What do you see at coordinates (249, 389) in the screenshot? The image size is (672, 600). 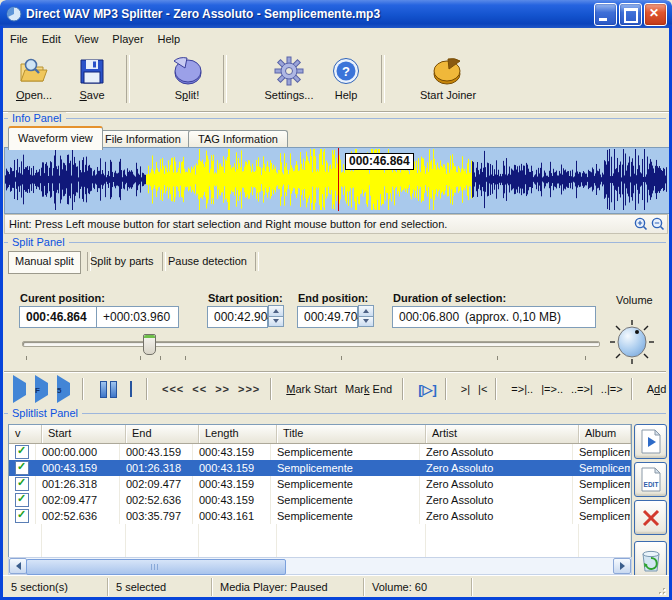 I see `seek-forward-fast-button: >>>` at bounding box center [249, 389].